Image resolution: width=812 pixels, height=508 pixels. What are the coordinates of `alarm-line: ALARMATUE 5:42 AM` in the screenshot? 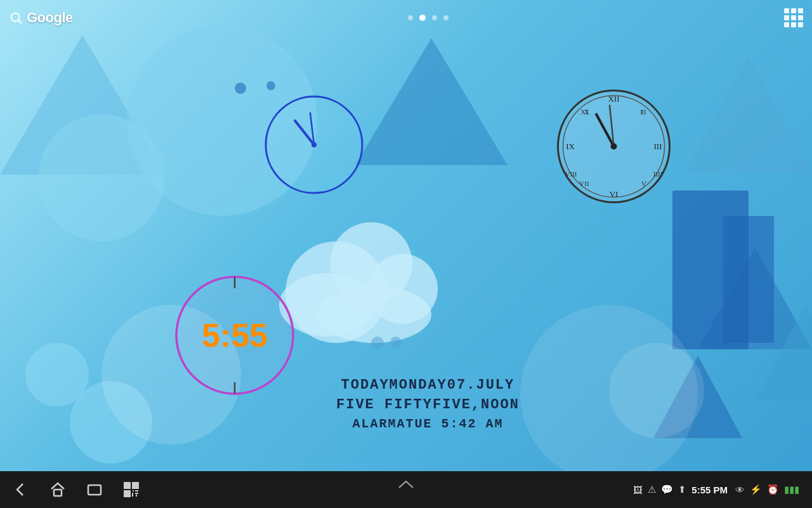 It's located at (428, 424).